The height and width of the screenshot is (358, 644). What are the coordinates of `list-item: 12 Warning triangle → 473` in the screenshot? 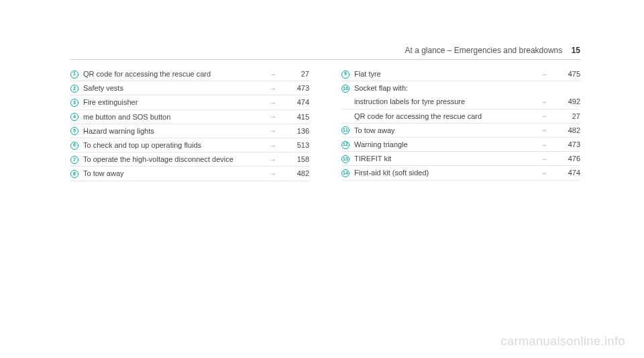 It's located at (461, 145).